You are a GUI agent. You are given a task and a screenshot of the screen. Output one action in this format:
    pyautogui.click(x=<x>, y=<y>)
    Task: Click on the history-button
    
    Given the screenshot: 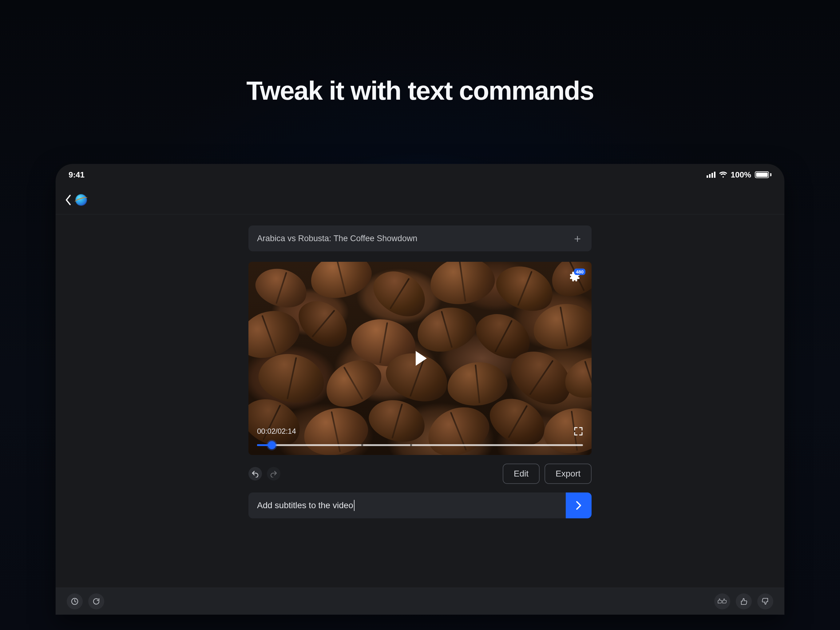 What is the action you would take?
    pyautogui.click(x=75, y=602)
    